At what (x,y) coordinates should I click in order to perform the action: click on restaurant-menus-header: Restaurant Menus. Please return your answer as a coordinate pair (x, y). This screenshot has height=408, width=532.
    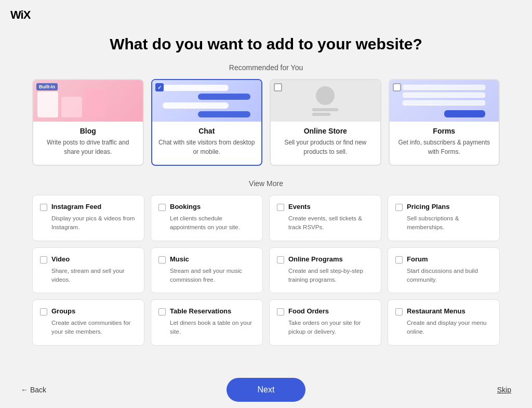
    Looking at the image, I should click on (444, 311).